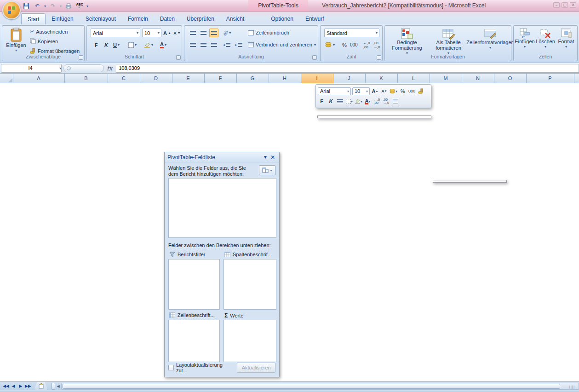 The width and height of the screenshot is (579, 392). What do you see at coordinates (69, 6) in the screenshot?
I see `print-icon` at bounding box center [69, 6].